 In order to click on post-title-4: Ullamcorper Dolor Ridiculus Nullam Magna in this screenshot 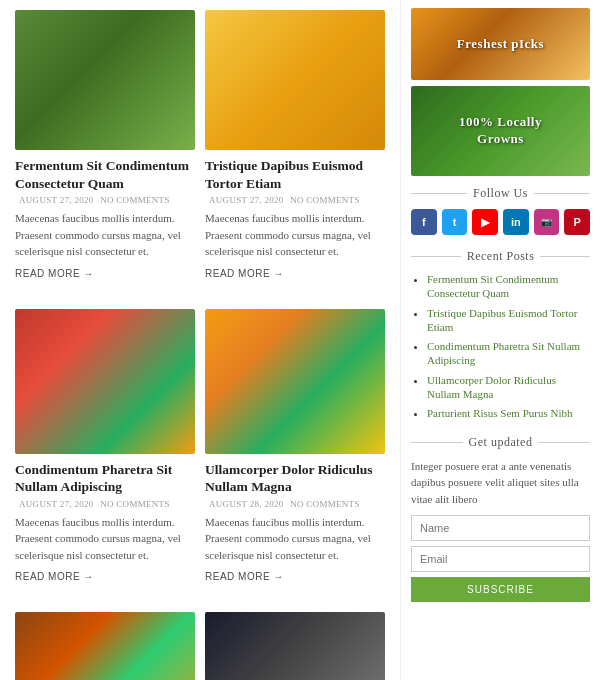, I will do `click(295, 478)`.